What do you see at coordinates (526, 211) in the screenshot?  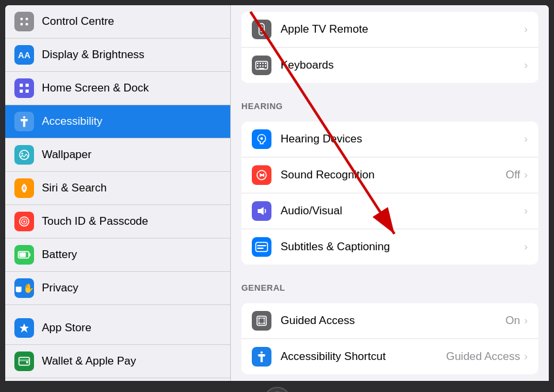 I see `audio-visual-chevron: ›` at bounding box center [526, 211].